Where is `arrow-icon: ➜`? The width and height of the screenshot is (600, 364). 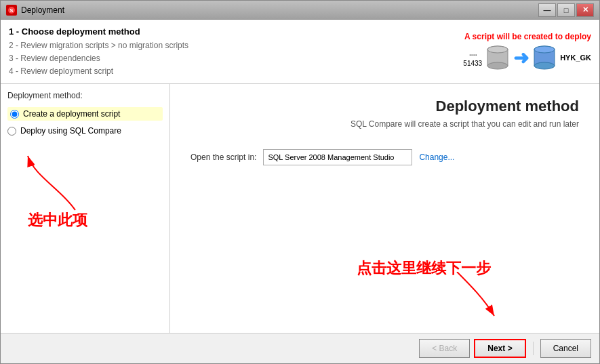 arrow-icon: ➜ is located at coordinates (521, 58).